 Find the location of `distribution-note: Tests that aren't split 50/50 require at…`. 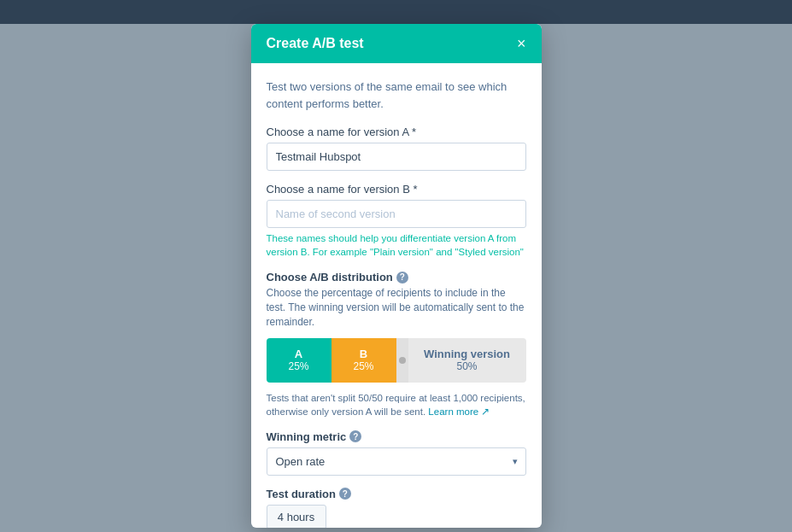

distribution-note: Tests that aren't split 50/50 require at… is located at coordinates (396, 405).